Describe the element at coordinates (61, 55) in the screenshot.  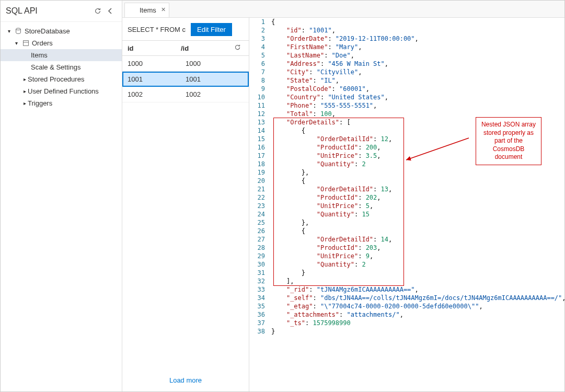
I see `tree-item-items: Items` at that location.